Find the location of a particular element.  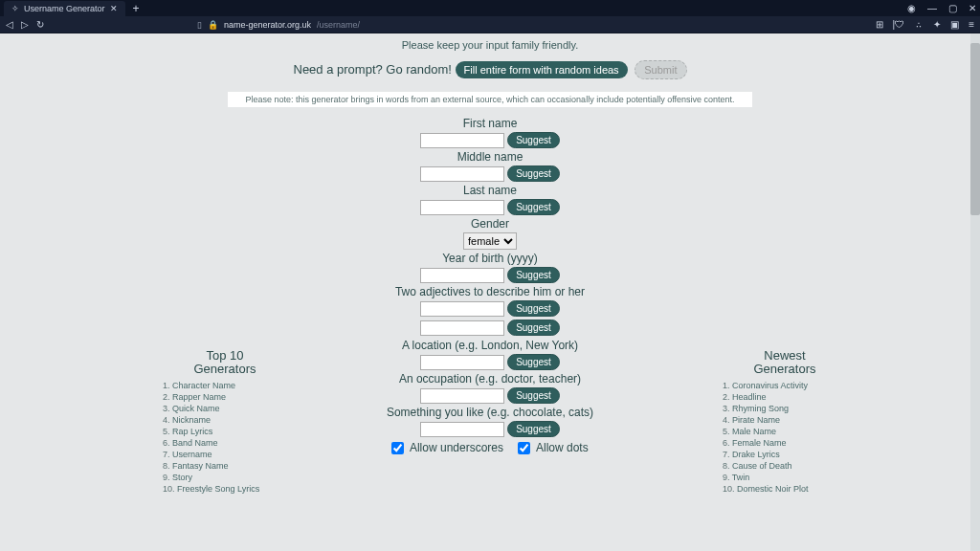

qr-icon: ⊞ is located at coordinates (880, 25).